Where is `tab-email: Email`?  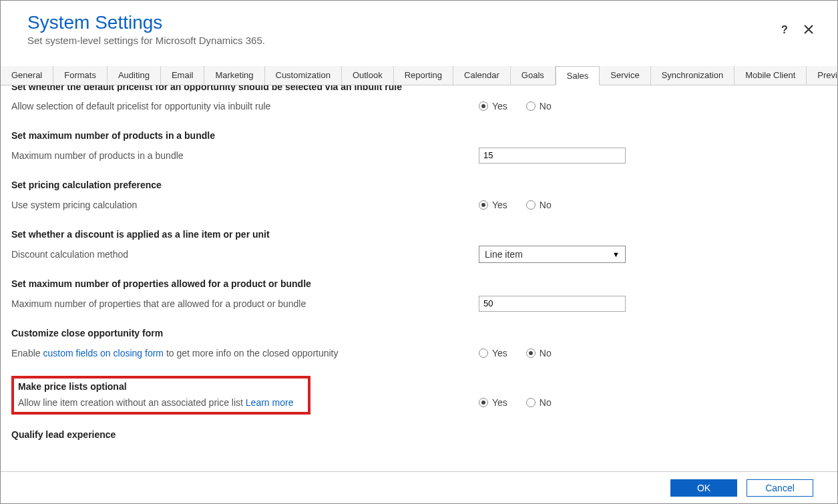
tab-email: Email is located at coordinates (183, 75).